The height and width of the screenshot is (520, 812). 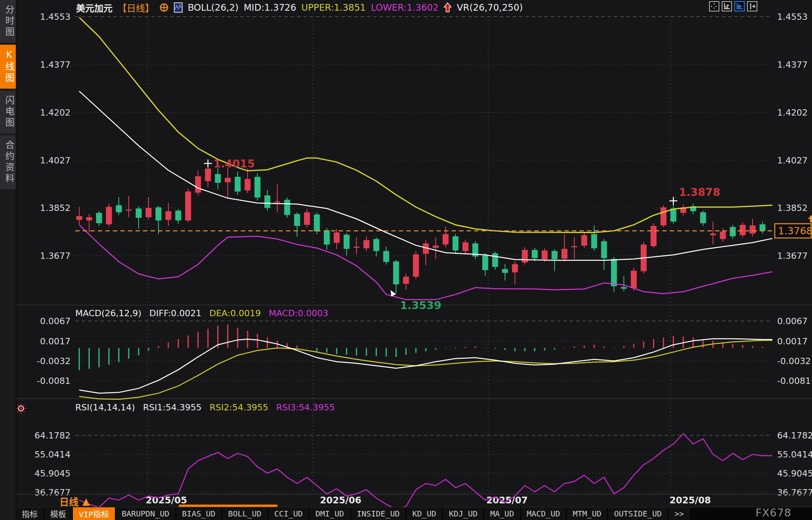 What do you see at coordinates (544, 514) in the screenshot?
I see `toolbar-item-12: MACD_UD` at bounding box center [544, 514].